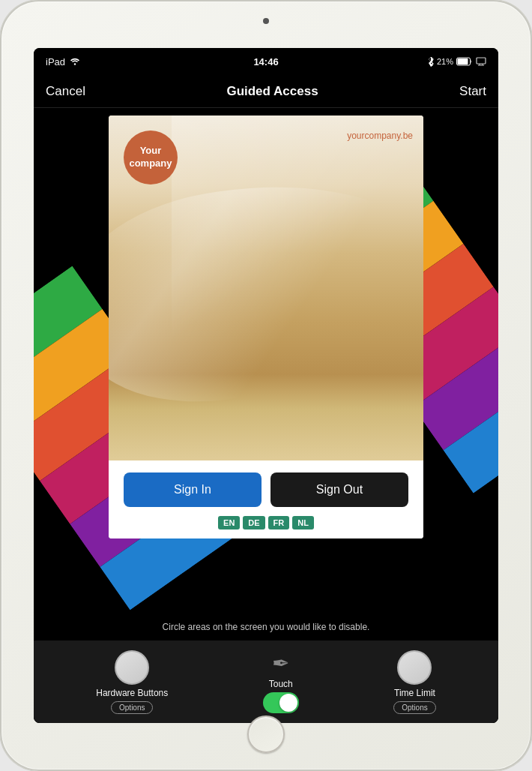 The width and height of the screenshot is (532, 771). What do you see at coordinates (193, 490) in the screenshot?
I see `sign-in-button: Sign In` at bounding box center [193, 490].